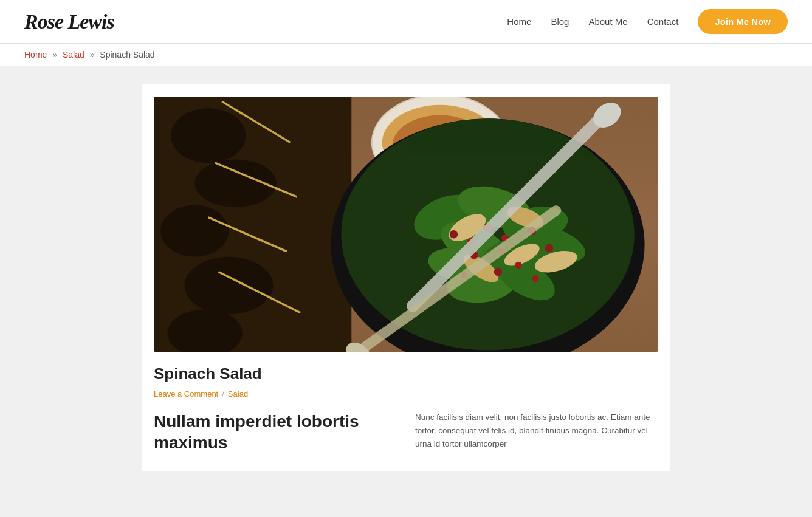 Image resolution: width=812 pixels, height=517 pixels. Describe the element at coordinates (35, 55) in the screenshot. I see `breadcrumb-home: Home` at that location.